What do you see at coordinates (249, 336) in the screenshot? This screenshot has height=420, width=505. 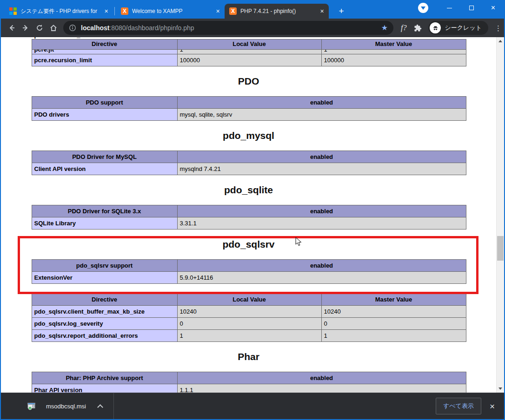 I see `table-row: pdo_sqlsrv.report_additional_errors 1 1` at bounding box center [249, 336].